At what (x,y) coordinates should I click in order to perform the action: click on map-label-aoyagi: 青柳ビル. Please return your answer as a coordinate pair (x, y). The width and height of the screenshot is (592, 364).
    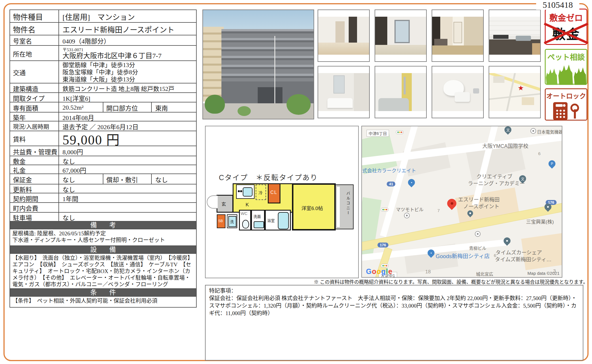
    Looking at the image, I should click on (478, 248).